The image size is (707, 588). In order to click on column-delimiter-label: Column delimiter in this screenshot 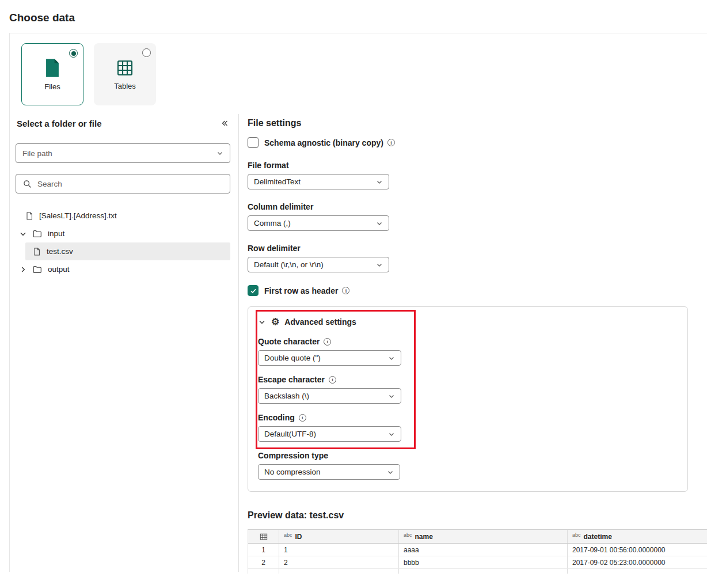, I will do `click(477, 207)`.